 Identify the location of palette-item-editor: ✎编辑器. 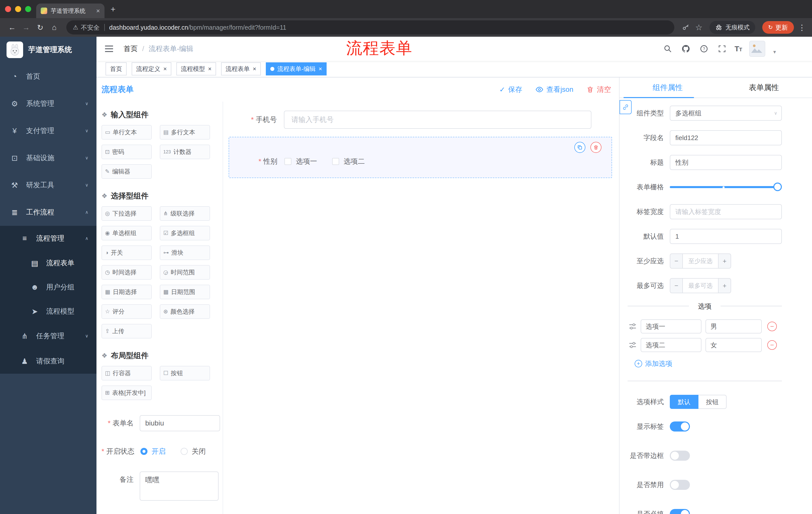
(127, 171).